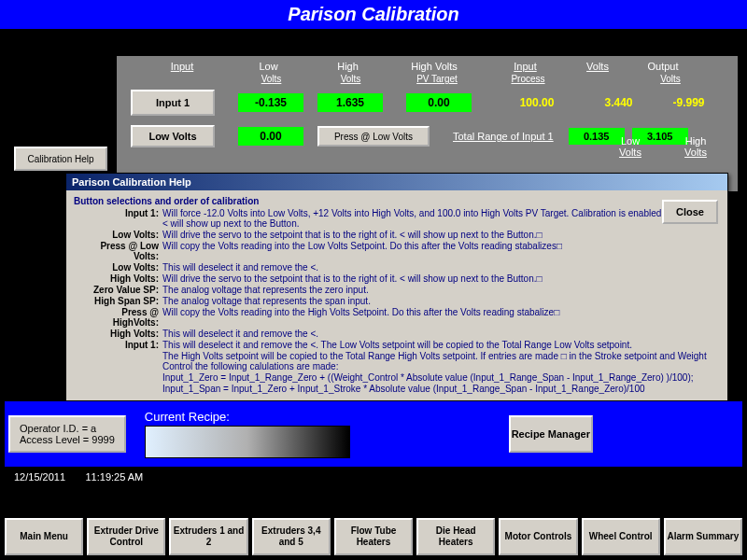 The height and width of the screenshot is (560, 747). Describe the element at coordinates (67, 440) in the screenshot. I see `access-level: Access Level = 9999` at that location.